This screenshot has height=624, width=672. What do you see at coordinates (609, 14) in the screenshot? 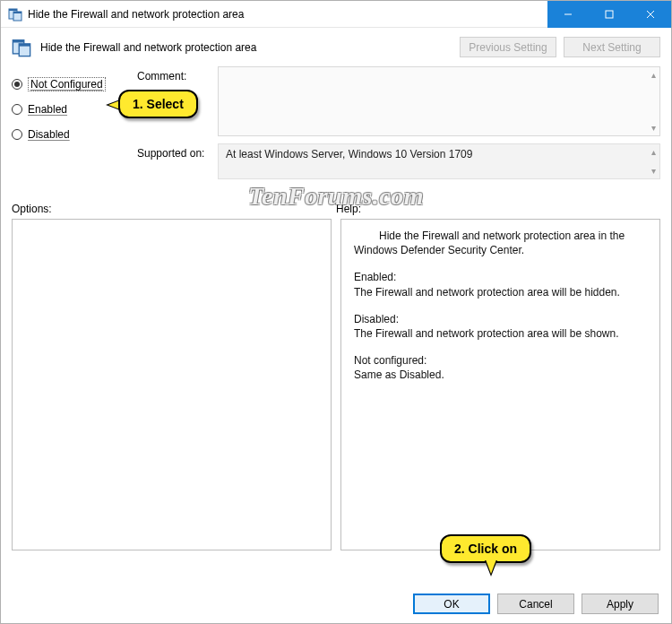
I see `maximize-button` at bounding box center [609, 14].